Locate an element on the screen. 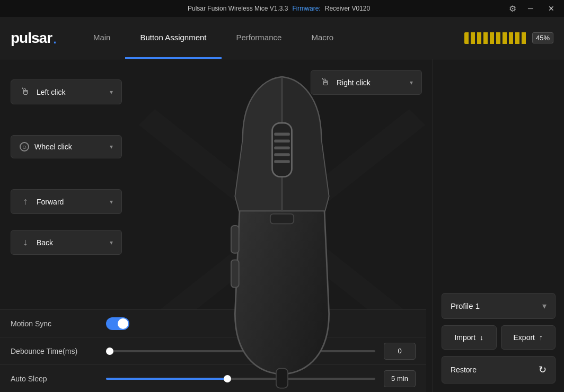 This screenshot has width=564, height=392. app-name: Pulsar Fusion Wireless Mice V1.3.3 is located at coordinates (237, 8).